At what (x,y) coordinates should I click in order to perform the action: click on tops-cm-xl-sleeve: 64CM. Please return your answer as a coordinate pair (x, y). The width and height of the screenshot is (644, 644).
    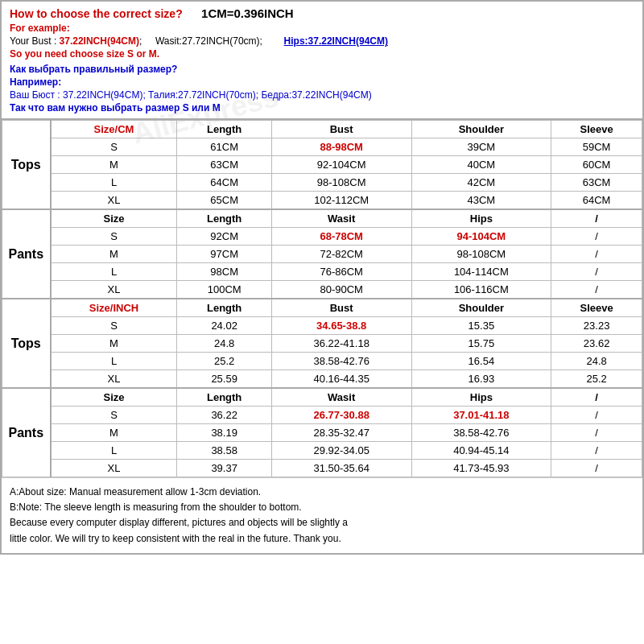
    Looking at the image, I should click on (597, 201).